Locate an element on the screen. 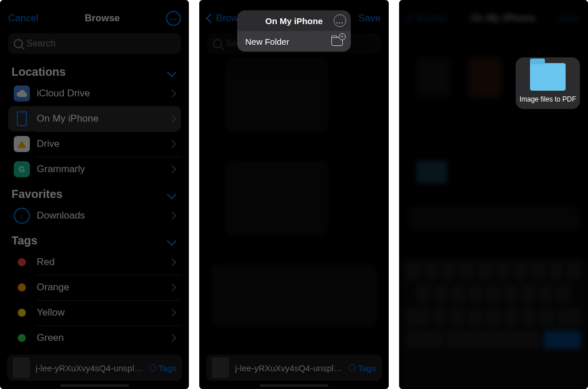  keyboard is located at coordinates (494, 323).